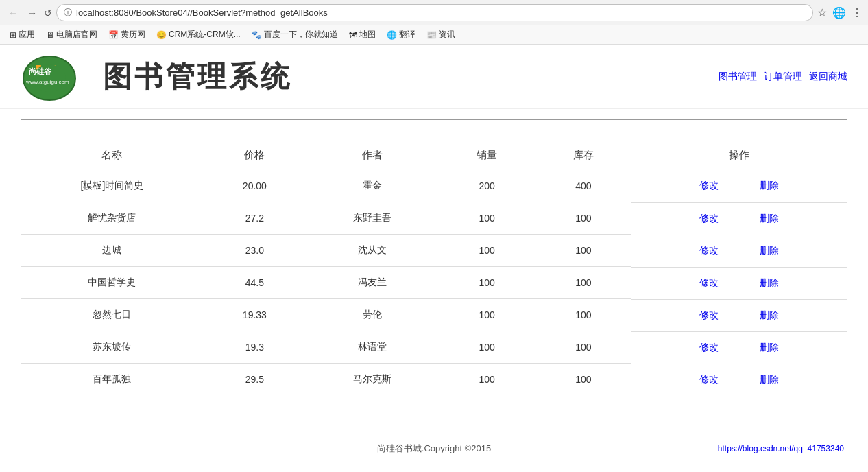 Image resolution: width=868 pixels, height=472 pixels. Describe the element at coordinates (434, 187) in the screenshot. I see `table-row: [模板]时间简史 20.00 霍金 200 400 修改 删除` at that location.